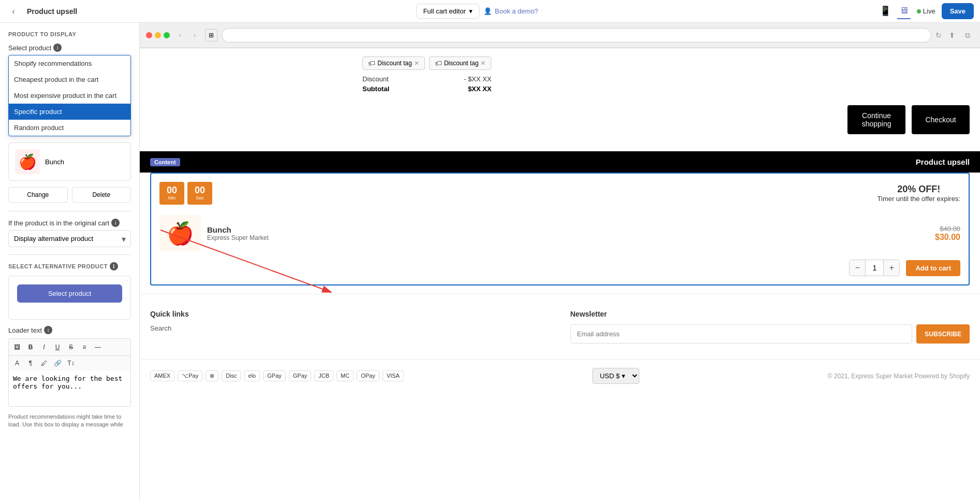 This screenshot has height=500, width=980. I want to click on change-button: Change, so click(38, 195).